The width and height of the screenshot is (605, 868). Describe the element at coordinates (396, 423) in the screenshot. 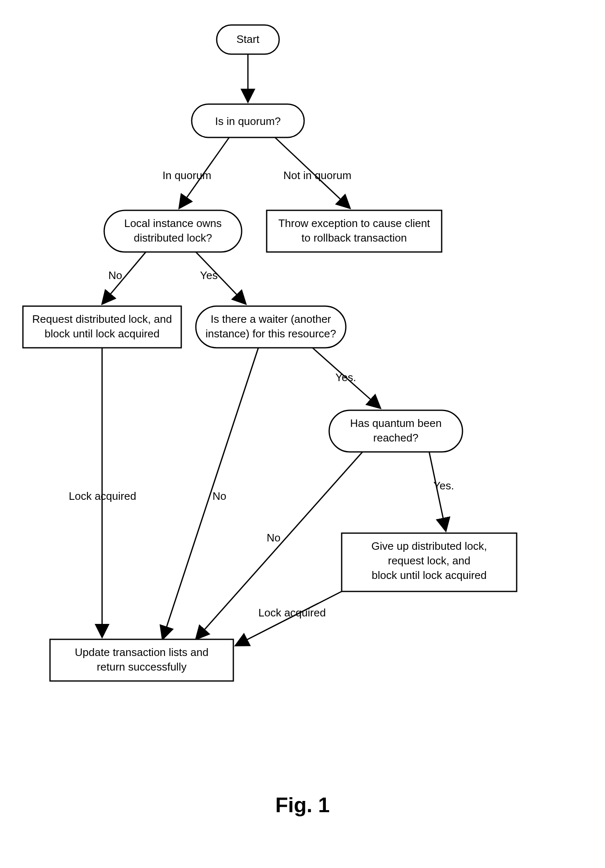

I see `node-quantum-line1: Has quantum been` at that location.